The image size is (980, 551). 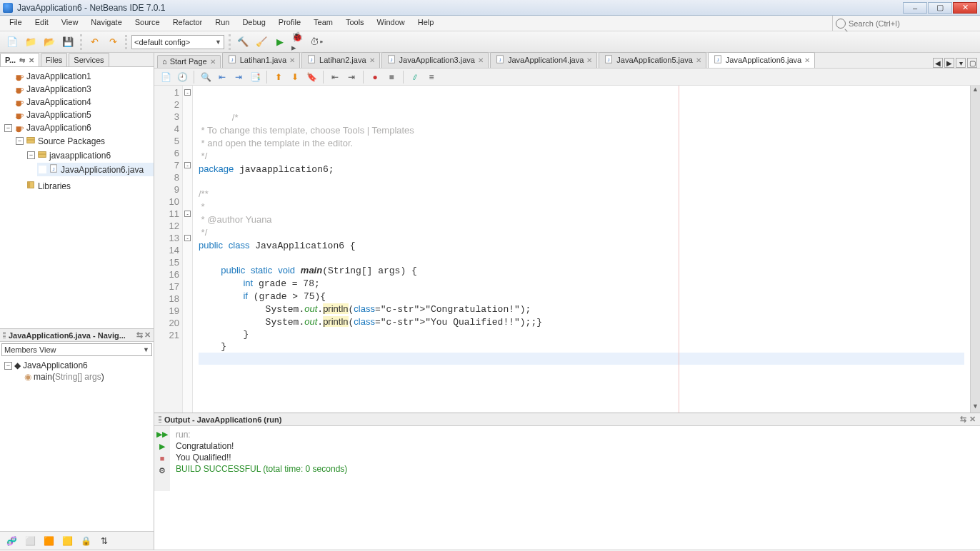 I want to click on shift-left-button: ⇤, so click(x=335, y=77).